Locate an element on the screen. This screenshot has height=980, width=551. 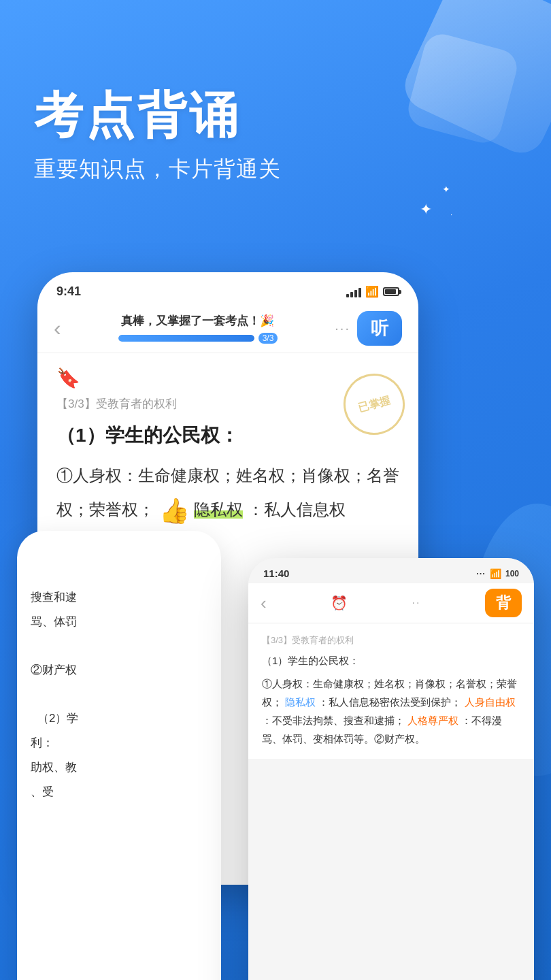
front-card-label: 【3/3】受教育者的权利 is located at coordinates (391, 640).